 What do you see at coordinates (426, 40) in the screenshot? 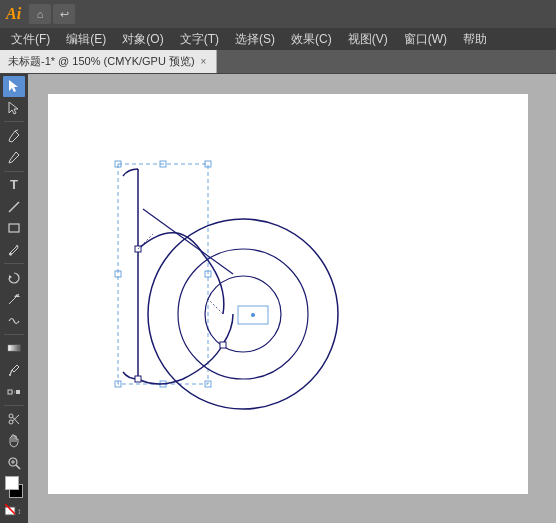
I see `menu-window: 窗口(W)` at bounding box center [426, 40].